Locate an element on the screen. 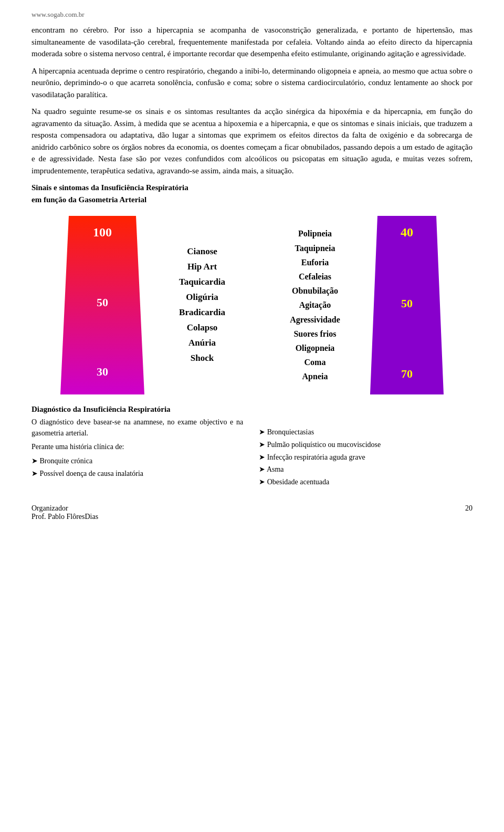 Image resolution: width=504 pixels, height=832 pixels. diag-right-item-3: Asma is located at coordinates (364, 470).